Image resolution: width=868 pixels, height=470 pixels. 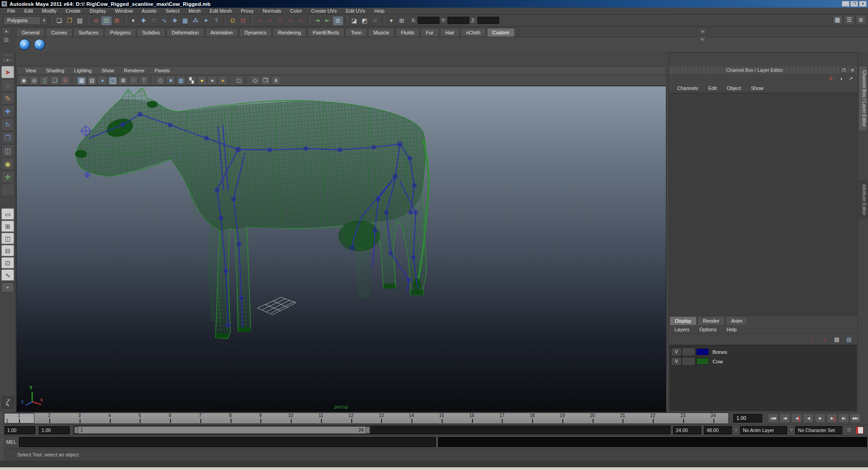 I want to click on shelf-tab-subdivs: Subdivs, so click(x=151, y=33).